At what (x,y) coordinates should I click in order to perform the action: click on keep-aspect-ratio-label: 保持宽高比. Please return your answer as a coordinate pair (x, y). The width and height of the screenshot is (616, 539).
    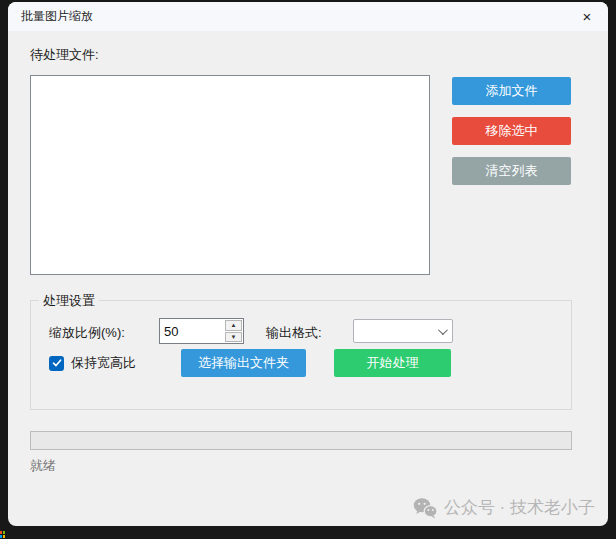
    Looking at the image, I should click on (104, 363).